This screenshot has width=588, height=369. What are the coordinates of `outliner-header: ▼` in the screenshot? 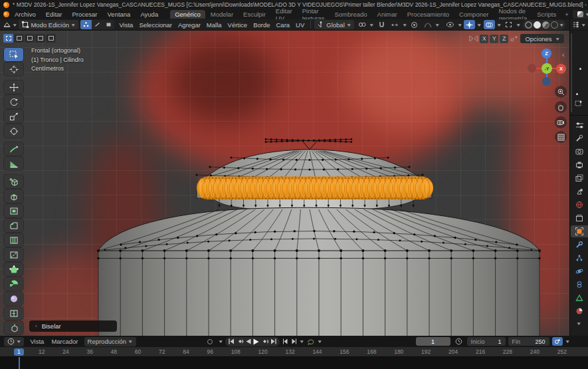 It's located at (579, 25).